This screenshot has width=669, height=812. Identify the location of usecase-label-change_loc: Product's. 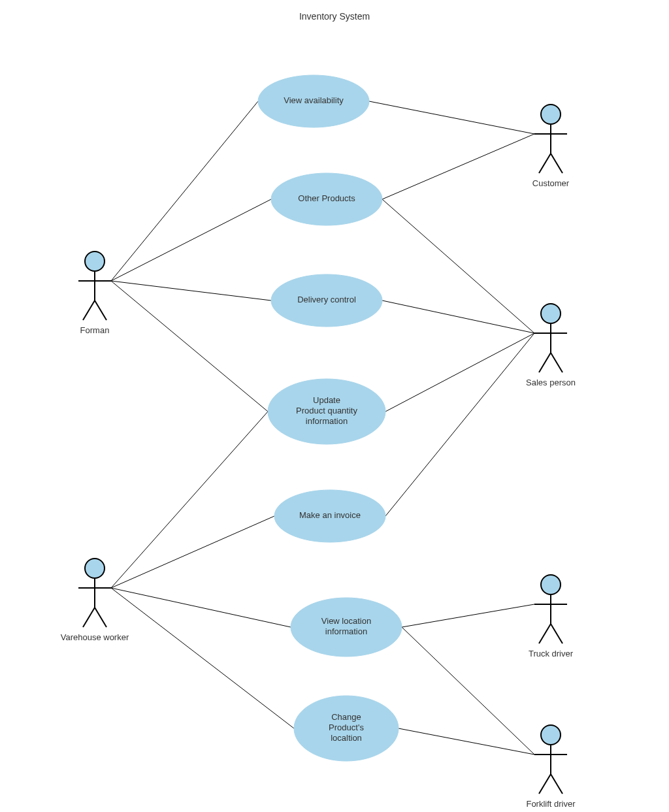
(346, 728).